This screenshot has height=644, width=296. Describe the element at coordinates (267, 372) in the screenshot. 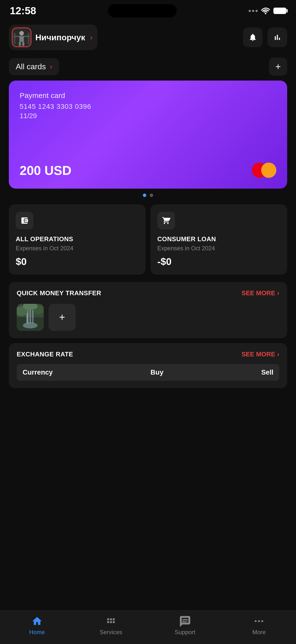

I see `sell-col-header: Sell` at that location.